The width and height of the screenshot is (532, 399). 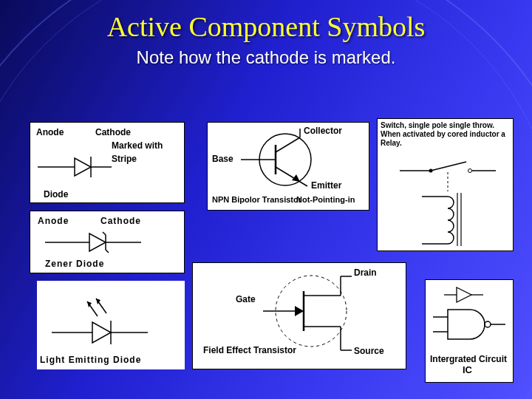 I want to click on npn-emitter-label: Emitter, so click(x=327, y=185).